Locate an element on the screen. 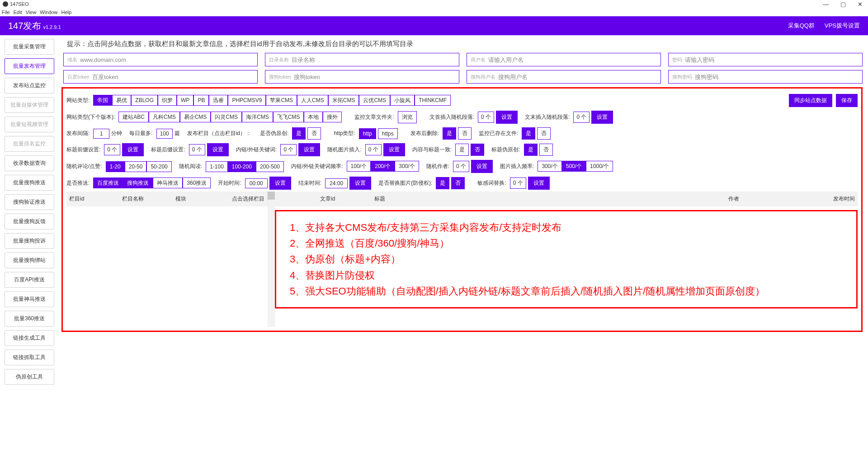 This screenshot has height=467, width=868. sensitive-set: 设置 is located at coordinates (539, 183).